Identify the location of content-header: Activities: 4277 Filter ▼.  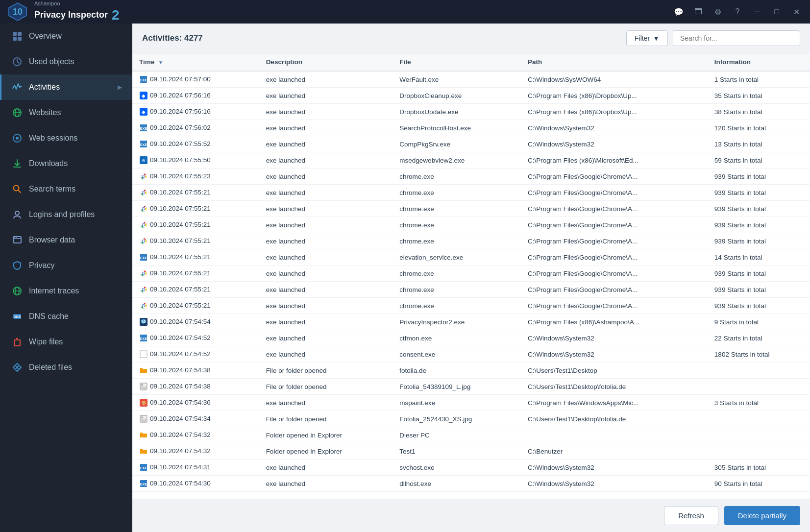
(471, 38).